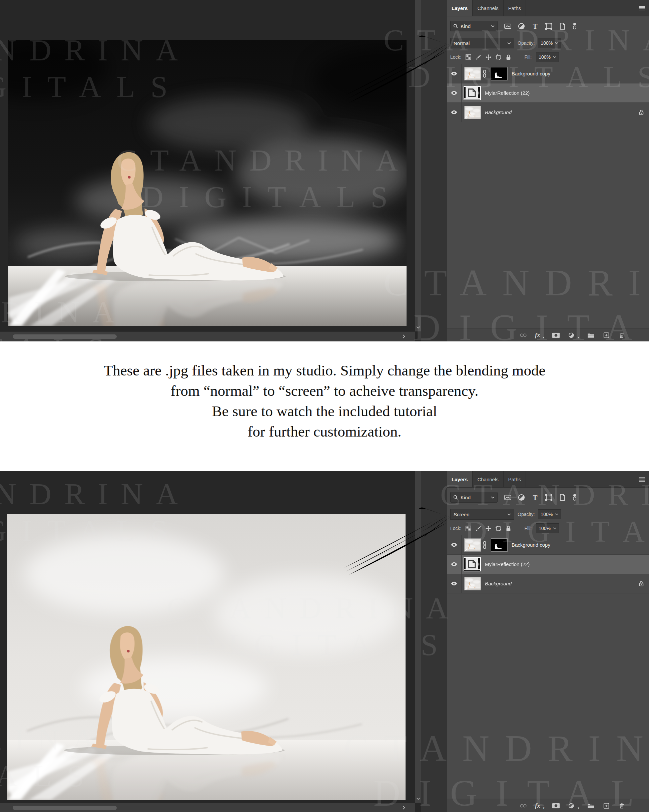  Describe the element at coordinates (324, 411) in the screenshot. I see `instruction-line: Be sure to watch the included tutorial` at that location.